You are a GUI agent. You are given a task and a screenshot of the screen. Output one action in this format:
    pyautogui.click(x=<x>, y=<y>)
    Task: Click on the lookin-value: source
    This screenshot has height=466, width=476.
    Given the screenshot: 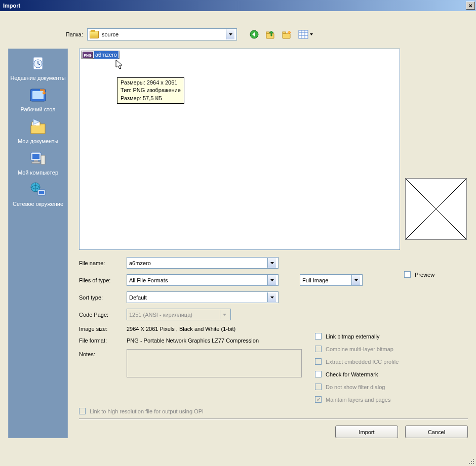 What is the action you would take?
    pyautogui.click(x=110, y=34)
    